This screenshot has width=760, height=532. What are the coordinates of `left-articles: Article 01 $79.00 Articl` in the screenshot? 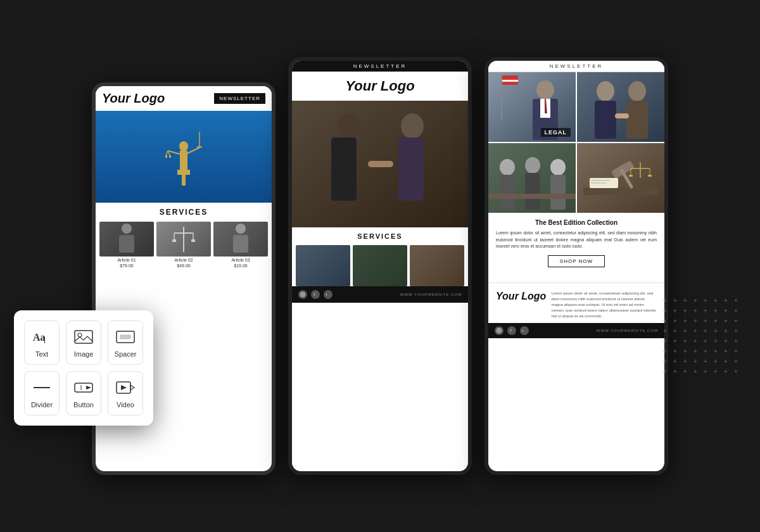 It's located at (184, 244).